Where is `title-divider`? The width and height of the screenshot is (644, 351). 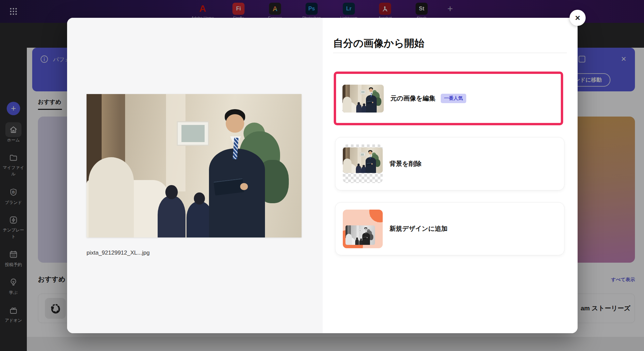
title-divider is located at coordinates (450, 53).